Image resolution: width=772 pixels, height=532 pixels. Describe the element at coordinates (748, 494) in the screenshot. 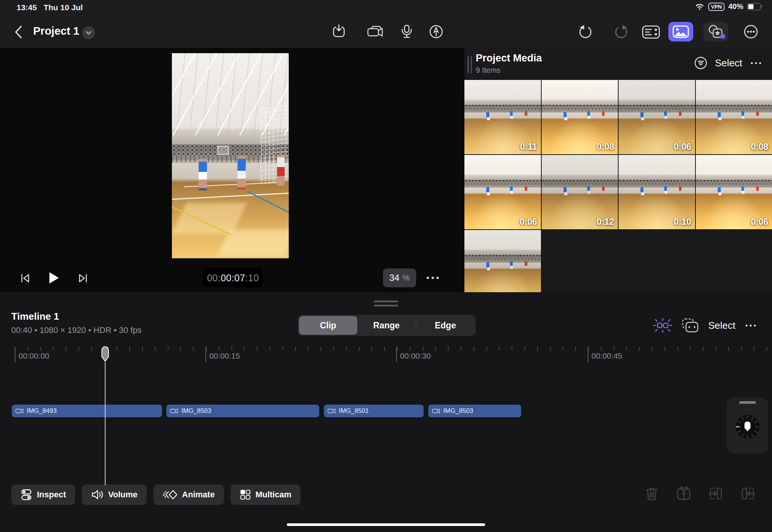

I see `trim-end-icon` at that location.